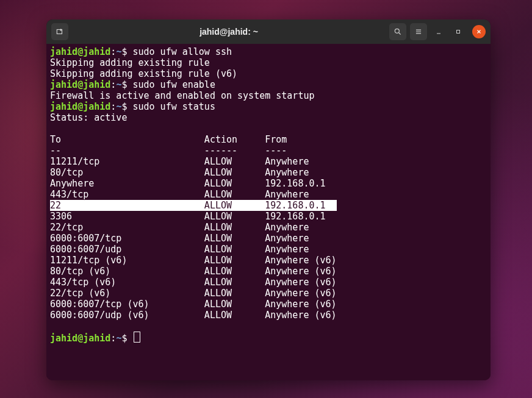  What do you see at coordinates (60, 32) in the screenshot?
I see `new-tab-icon` at bounding box center [60, 32].